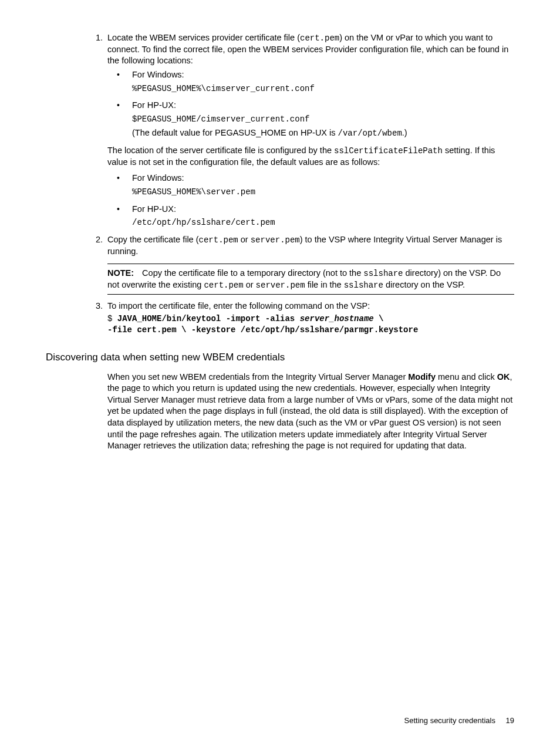 The height and width of the screenshot is (746, 560). I want to click on page-number: 19, so click(510, 721).